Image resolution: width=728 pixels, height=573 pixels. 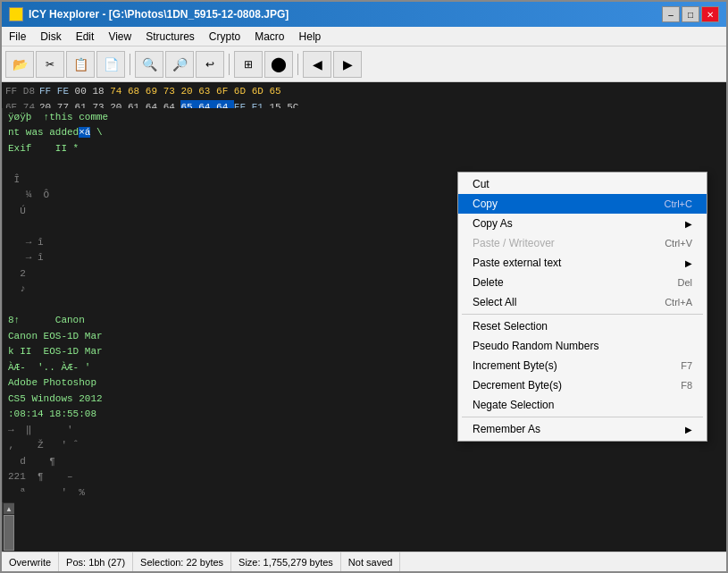 What do you see at coordinates (73, 493) in the screenshot?
I see `ascii-row: ª ' %` at bounding box center [73, 493].